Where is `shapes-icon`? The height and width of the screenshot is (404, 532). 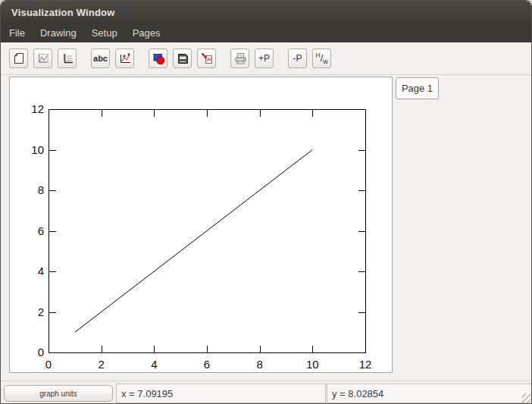 shapes-icon is located at coordinates (158, 58).